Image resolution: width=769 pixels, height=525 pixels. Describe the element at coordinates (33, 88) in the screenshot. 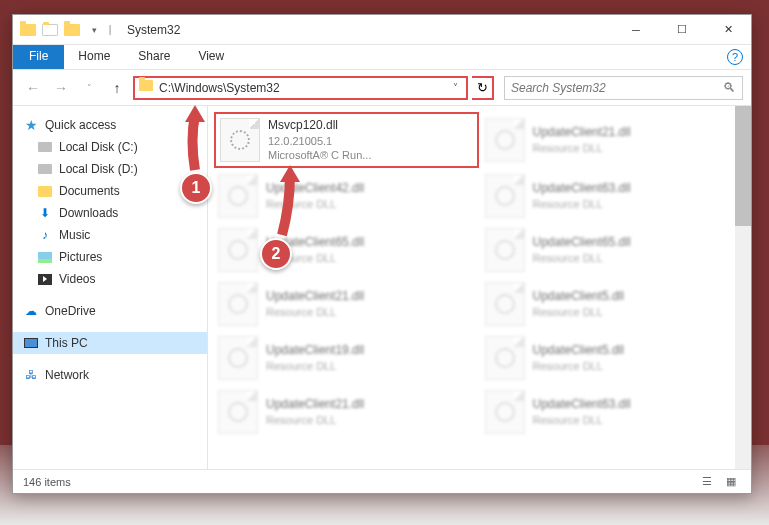

I see `back-button: ←` at that location.